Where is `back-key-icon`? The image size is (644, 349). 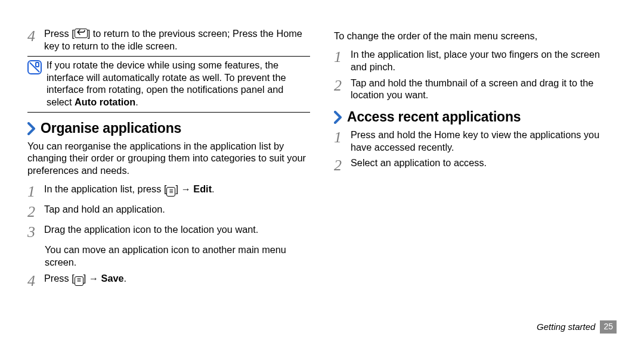 back-key-icon is located at coordinates (81, 33).